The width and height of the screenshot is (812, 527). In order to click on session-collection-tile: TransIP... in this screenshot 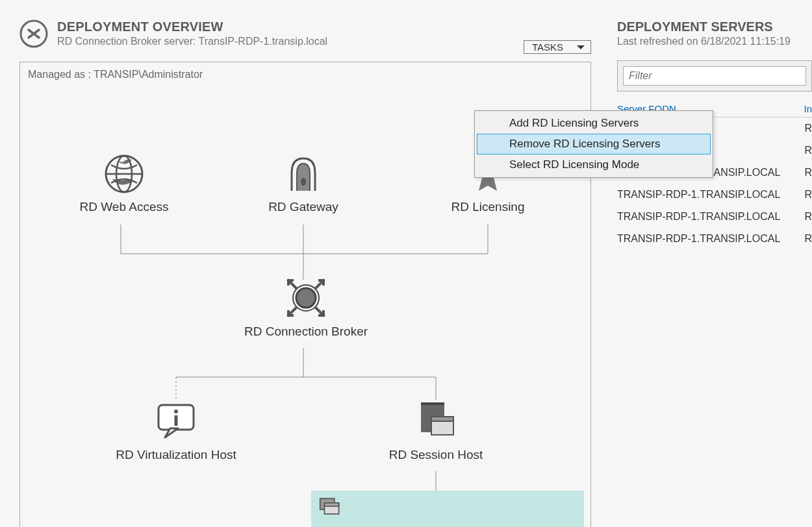, I will do `click(448, 509)`.